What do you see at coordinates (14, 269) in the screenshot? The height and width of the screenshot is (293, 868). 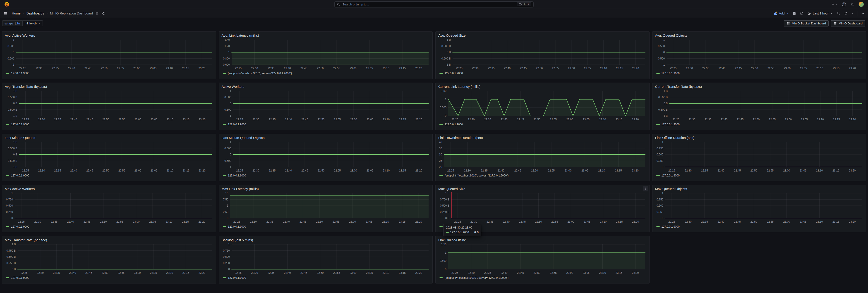 I see `svg-text: 0 B` at bounding box center [14, 269].